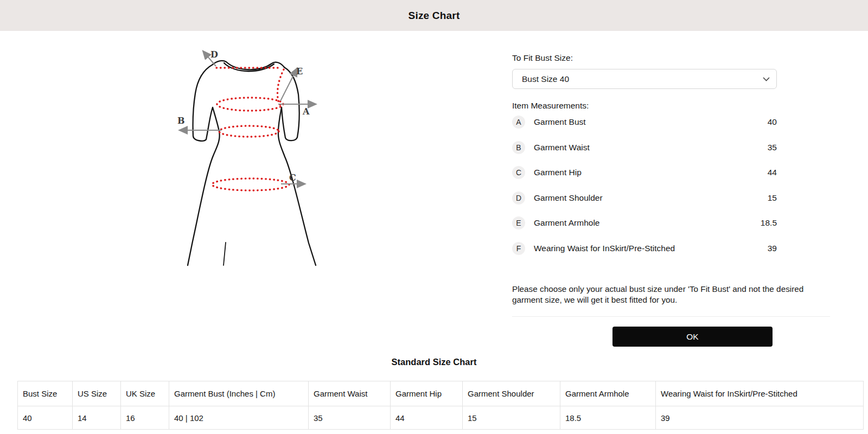  What do you see at coordinates (566, 223) in the screenshot?
I see `measurement-name: Garment Armhole` at bounding box center [566, 223].